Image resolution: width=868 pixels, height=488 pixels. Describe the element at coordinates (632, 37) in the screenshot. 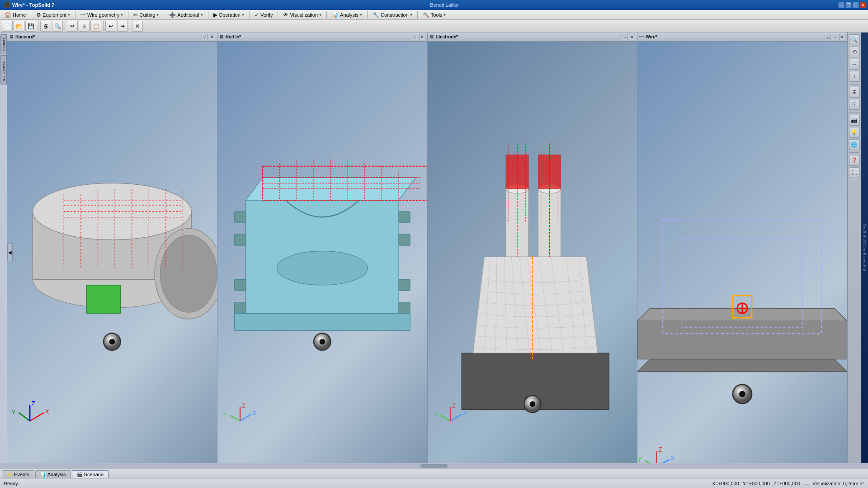

I see `electrode-close-btn: ✕` at that location.